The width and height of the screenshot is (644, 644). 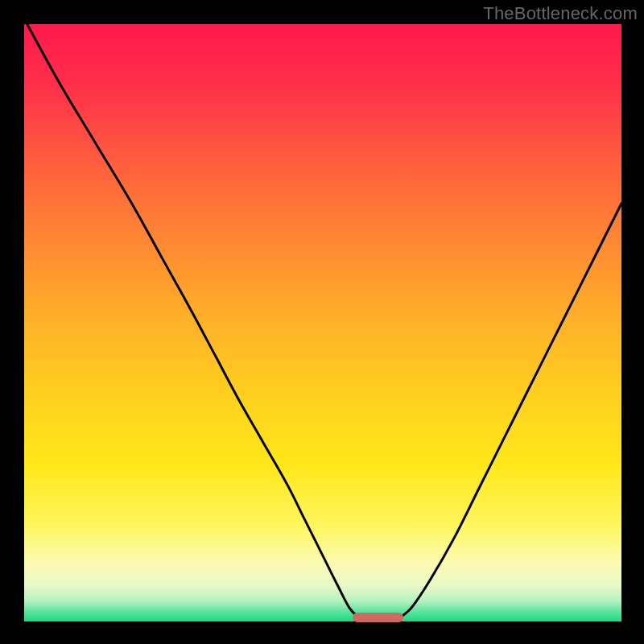 I want to click on watermark-text: TheBottleneck.com, so click(x=560, y=14).